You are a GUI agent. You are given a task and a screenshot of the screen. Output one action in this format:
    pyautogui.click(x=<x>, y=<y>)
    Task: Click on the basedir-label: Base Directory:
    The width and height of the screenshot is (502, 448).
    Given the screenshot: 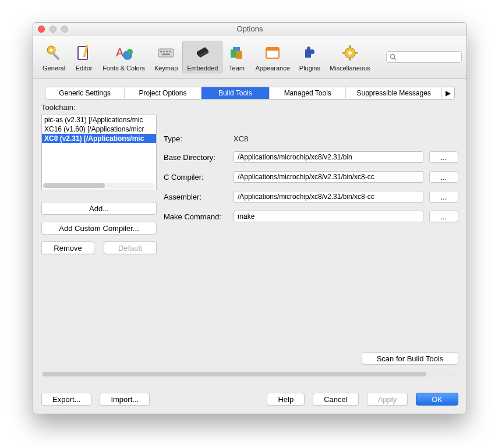 What is the action you would take?
    pyautogui.click(x=199, y=157)
    